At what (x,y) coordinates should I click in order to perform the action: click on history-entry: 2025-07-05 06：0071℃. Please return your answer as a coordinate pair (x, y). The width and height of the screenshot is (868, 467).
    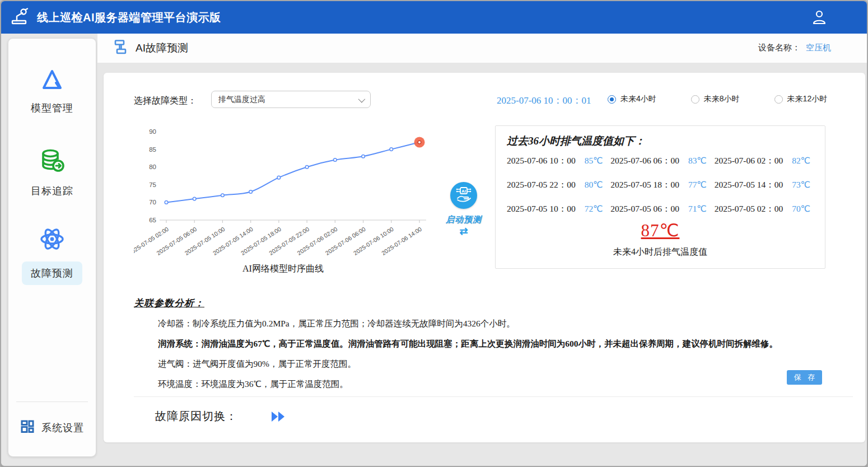
    Looking at the image, I should click on (662, 209).